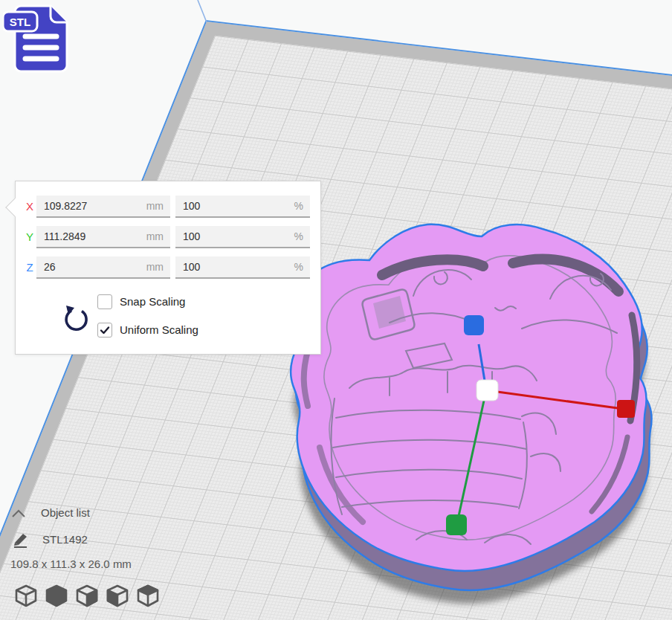 This screenshot has height=620, width=672. Describe the element at coordinates (30, 237) in the screenshot. I see `y-axis-label: Y` at that location.